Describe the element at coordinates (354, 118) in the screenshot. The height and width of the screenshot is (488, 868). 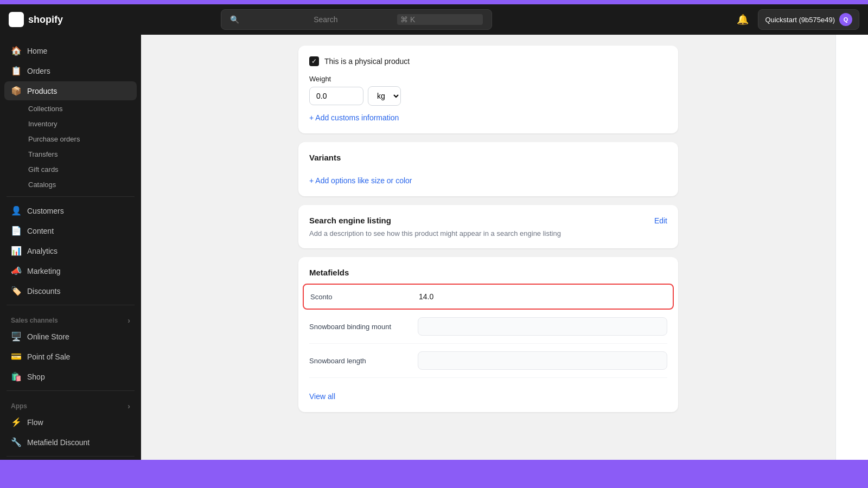
I see `add-customs-link: + Add customs information` at that location.